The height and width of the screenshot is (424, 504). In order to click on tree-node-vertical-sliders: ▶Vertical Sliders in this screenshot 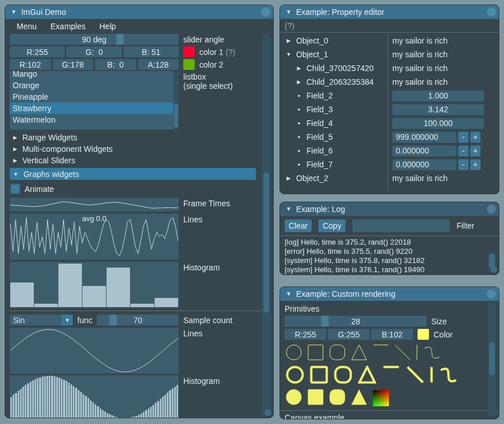, I will do `click(139, 160)`.